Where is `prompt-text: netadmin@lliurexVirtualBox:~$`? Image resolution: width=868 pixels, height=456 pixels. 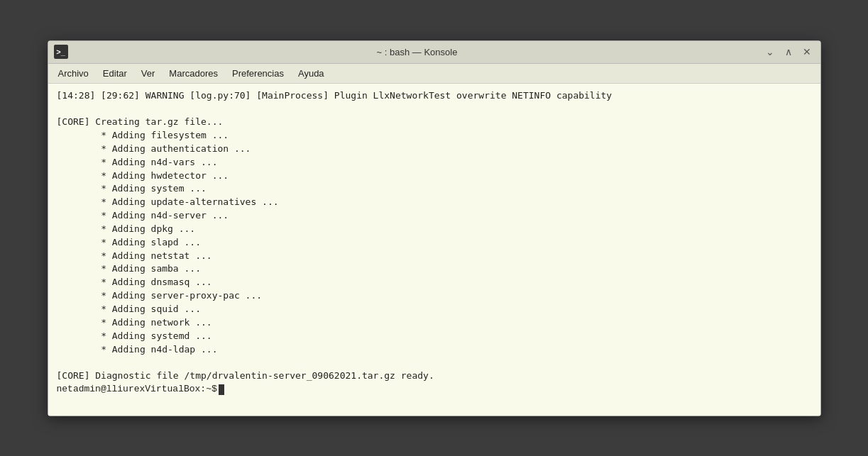
prompt-text: netadmin@lliurexVirtualBox:~$ is located at coordinates (137, 390).